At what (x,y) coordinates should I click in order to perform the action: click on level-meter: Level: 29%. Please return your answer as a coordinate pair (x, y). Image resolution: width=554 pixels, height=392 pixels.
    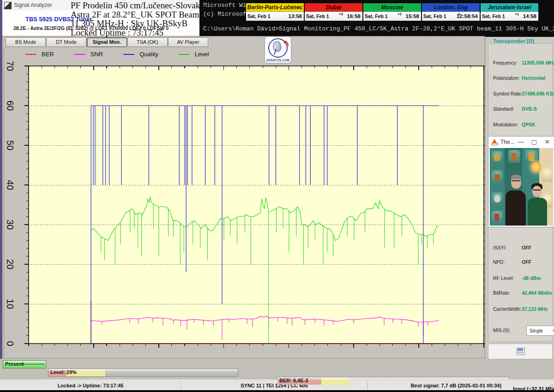
    Looking at the image, I should click on (143, 373).